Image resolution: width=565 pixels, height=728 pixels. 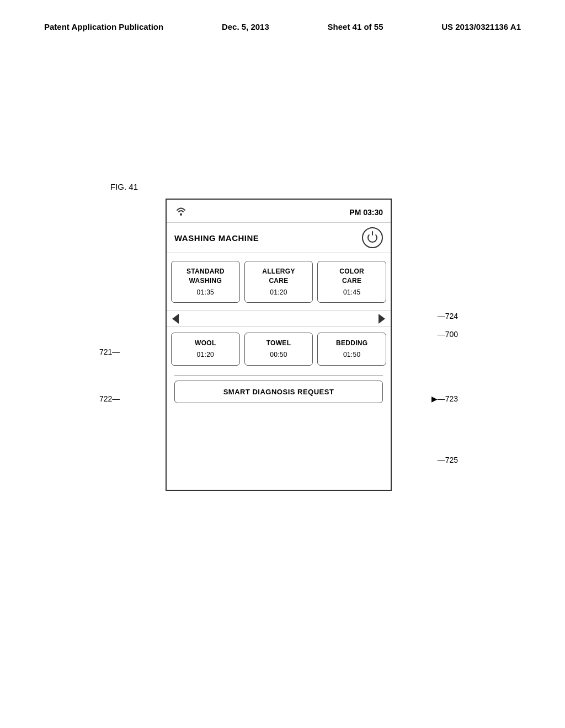 I want to click on cycle-cards-row2: WOOL 01:20 TOWEL 00:50 BEDDING 01:50, so click(x=279, y=349).